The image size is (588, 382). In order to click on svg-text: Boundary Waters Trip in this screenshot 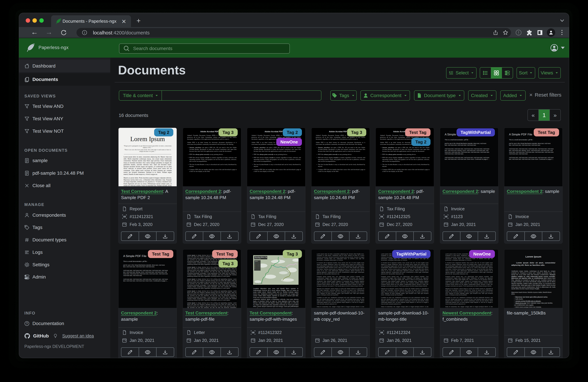, I will do `click(261, 257)`.